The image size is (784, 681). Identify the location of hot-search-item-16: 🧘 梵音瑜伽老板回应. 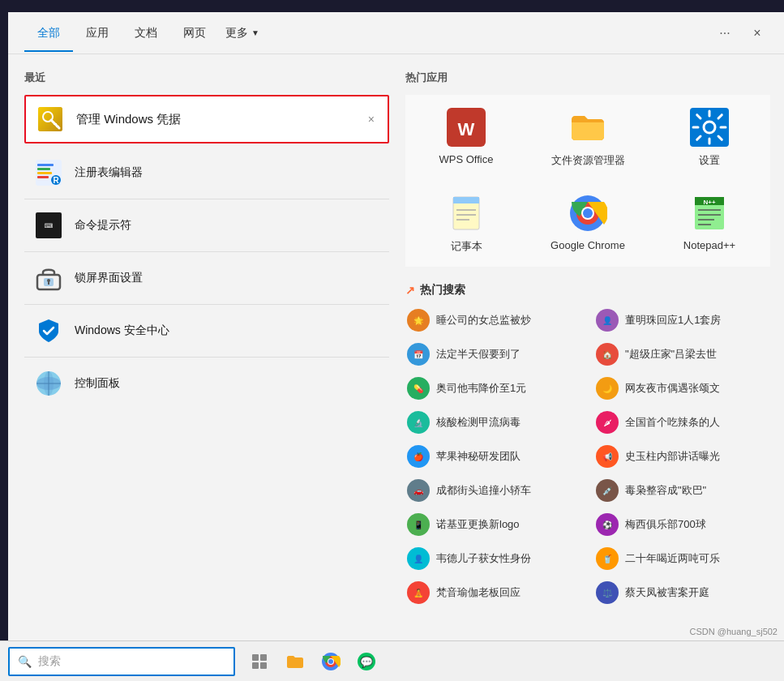
(493, 593).